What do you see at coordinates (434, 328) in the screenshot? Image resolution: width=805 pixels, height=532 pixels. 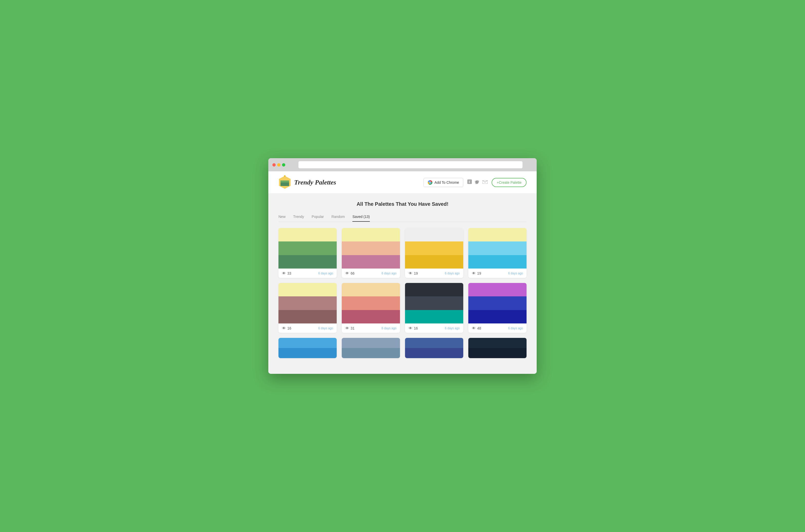 I see `palette-info: 👁 16 6 days ago` at bounding box center [434, 328].